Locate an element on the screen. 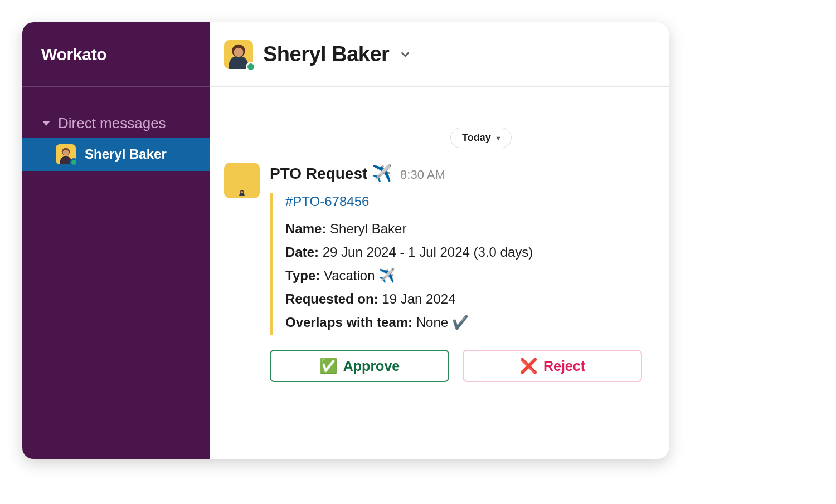 The image size is (836, 504). date-divider: Today ▾ is located at coordinates (439, 112).